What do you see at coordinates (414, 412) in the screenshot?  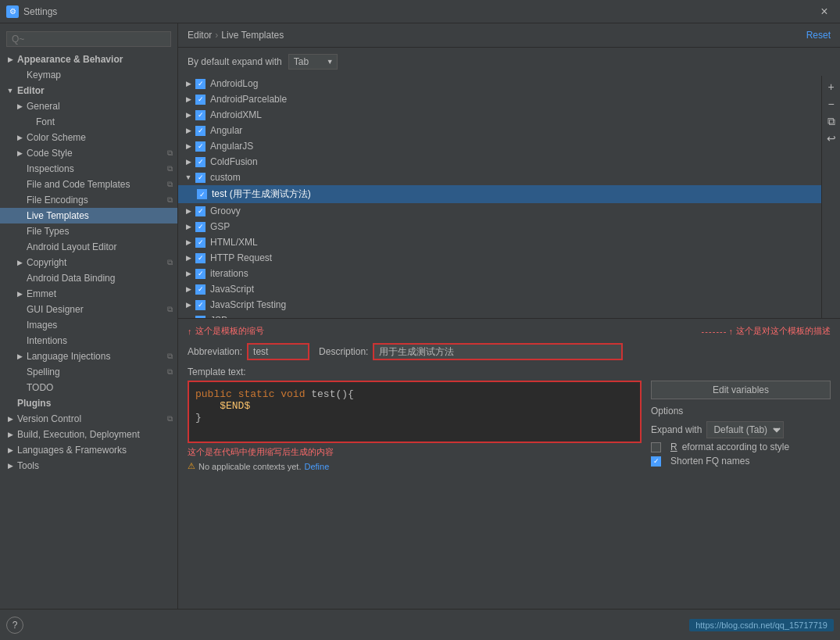 I see `code-editor: public static void test(){ $END$ }` at bounding box center [414, 412].